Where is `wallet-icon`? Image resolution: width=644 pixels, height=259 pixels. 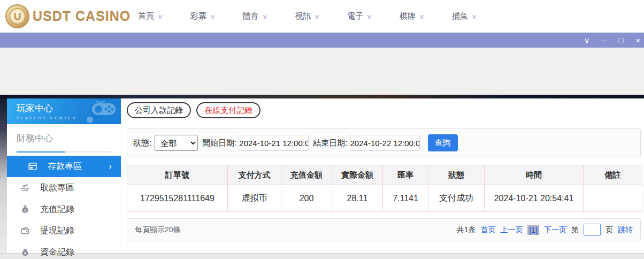
wallet-icon is located at coordinates (25, 231).